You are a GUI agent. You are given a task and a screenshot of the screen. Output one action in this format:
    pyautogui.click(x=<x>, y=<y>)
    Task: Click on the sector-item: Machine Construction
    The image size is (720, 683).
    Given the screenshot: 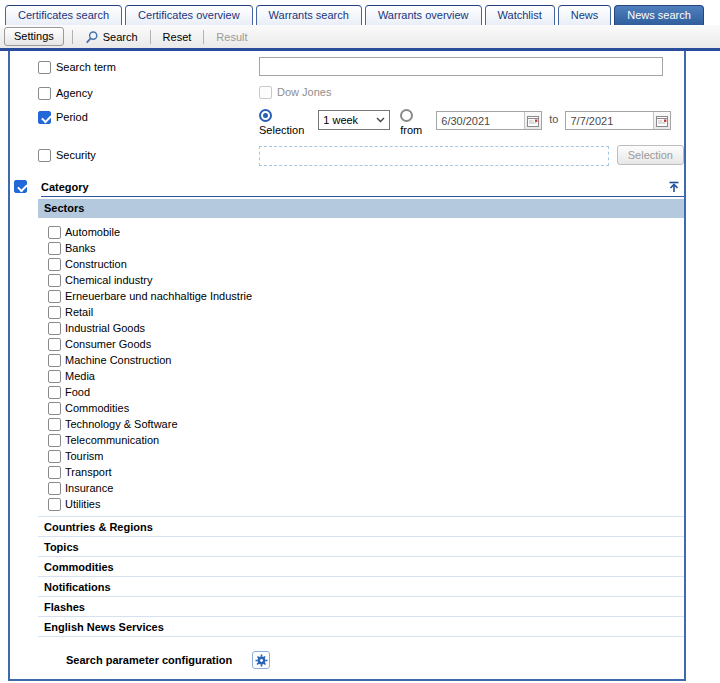 What is the action you would take?
    pyautogui.click(x=366, y=360)
    